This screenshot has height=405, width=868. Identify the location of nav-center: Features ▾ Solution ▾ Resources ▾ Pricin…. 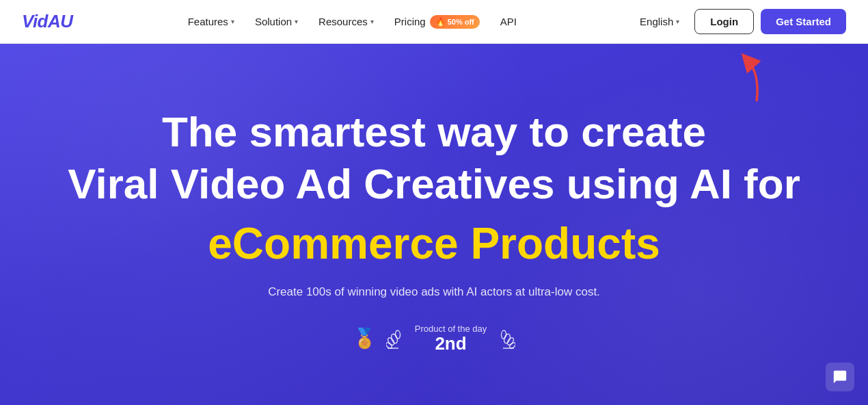
(353, 22).